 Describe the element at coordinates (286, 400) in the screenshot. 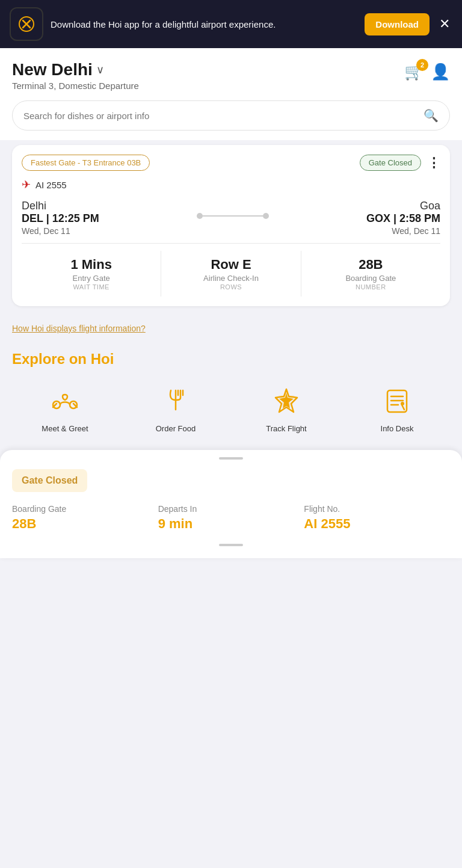

I see `track-flight-icon` at that location.